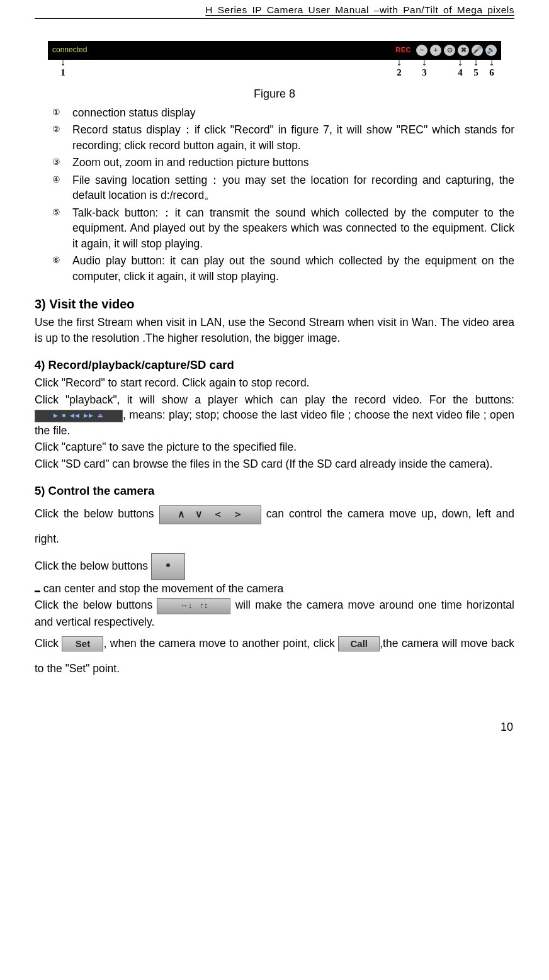  Describe the element at coordinates (274, 50) in the screenshot. I see `status-toolbar: connected REC − + ⊙ ✖ 🎤 🔊` at that location.